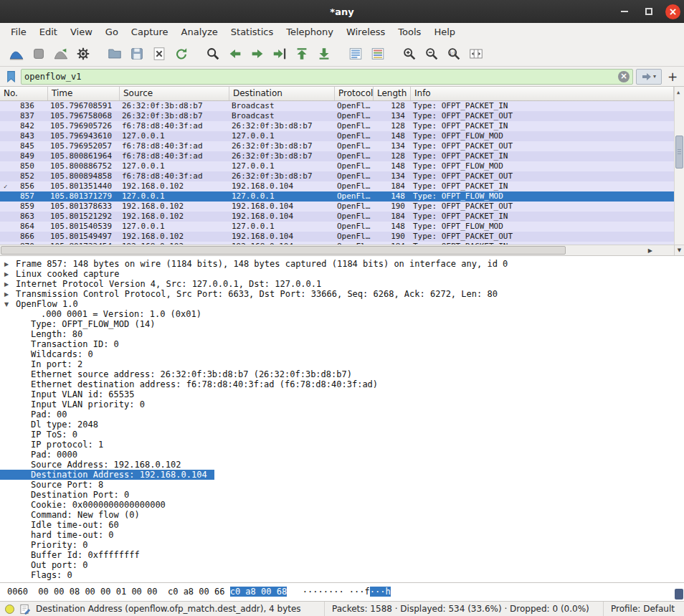  What do you see at coordinates (342, 465) in the screenshot?
I see `detail-row: Source Address: 192.168.0.102` at bounding box center [342, 465].